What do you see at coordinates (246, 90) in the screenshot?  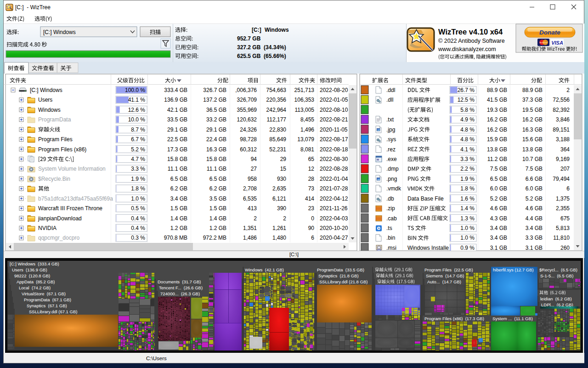 I see `svg-text: ,006,376` at bounding box center [246, 90].